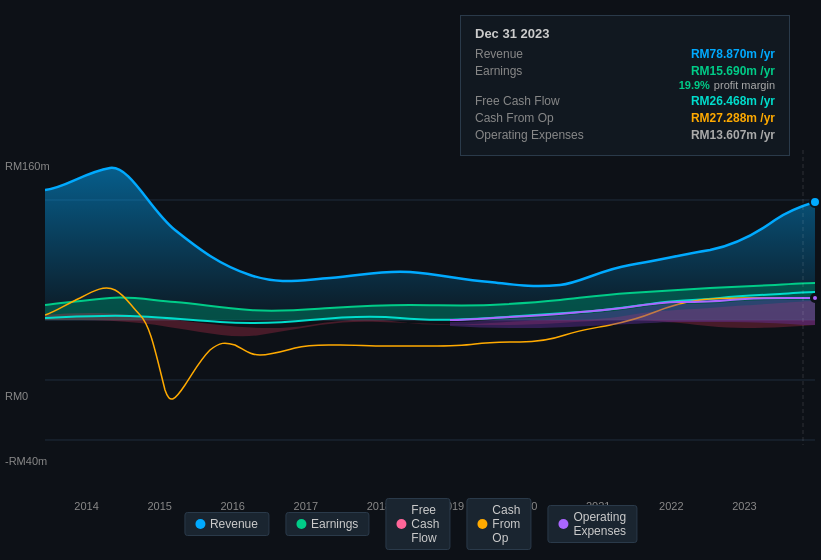 This screenshot has height=560, width=821. I want to click on tooltip-value-opex: RM13.607m /yr, so click(733, 135).